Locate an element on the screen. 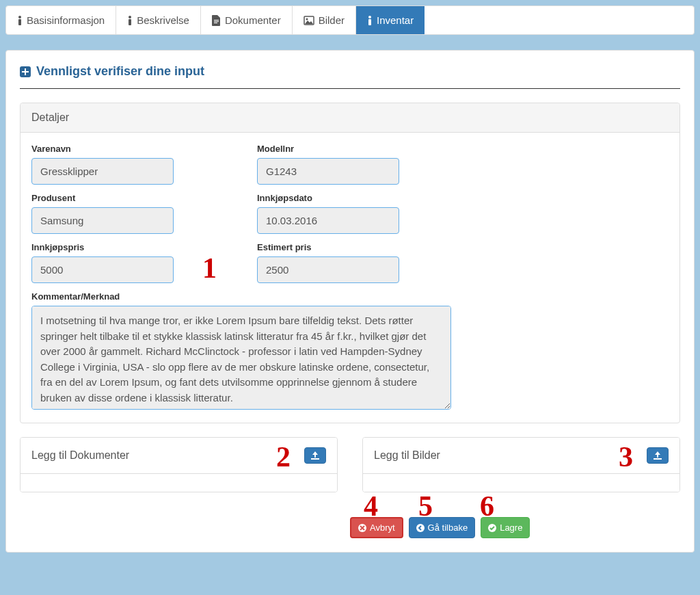 The height and width of the screenshot is (595, 700). modellnr-input is located at coordinates (328, 171).